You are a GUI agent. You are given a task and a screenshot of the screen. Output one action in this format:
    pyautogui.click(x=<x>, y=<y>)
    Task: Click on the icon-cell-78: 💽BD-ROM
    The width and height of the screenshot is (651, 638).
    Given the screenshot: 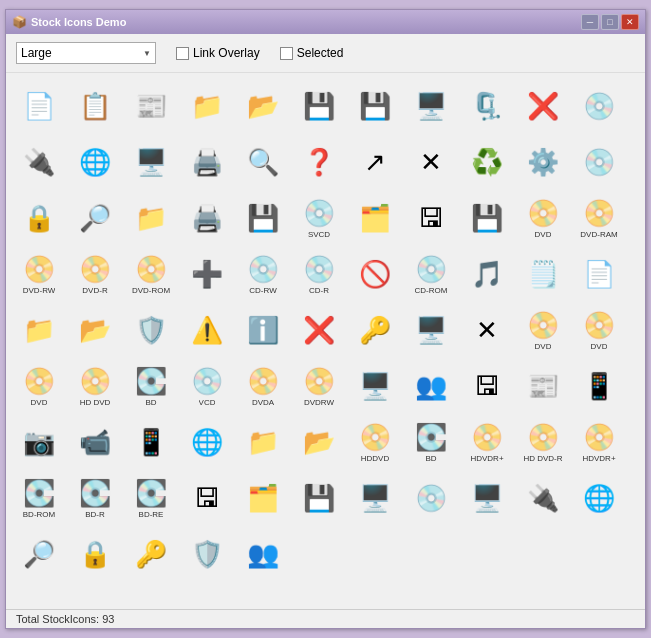 What is the action you would take?
    pyautogui.click(x=39, y=498)
    